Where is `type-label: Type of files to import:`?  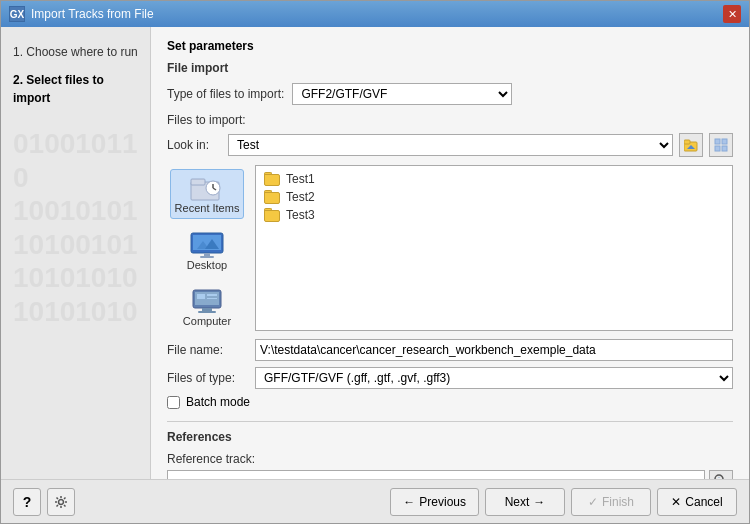
type-label: Type of files to import: is located at coordinates (226, 94).